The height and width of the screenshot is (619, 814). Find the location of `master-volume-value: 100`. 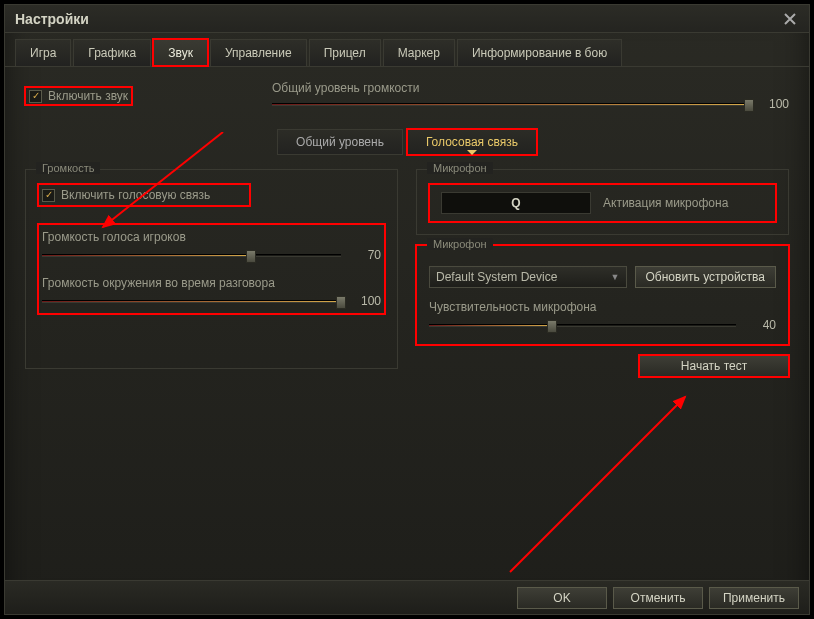

master-volume-value: 100 is located at coordinates (774, 104).